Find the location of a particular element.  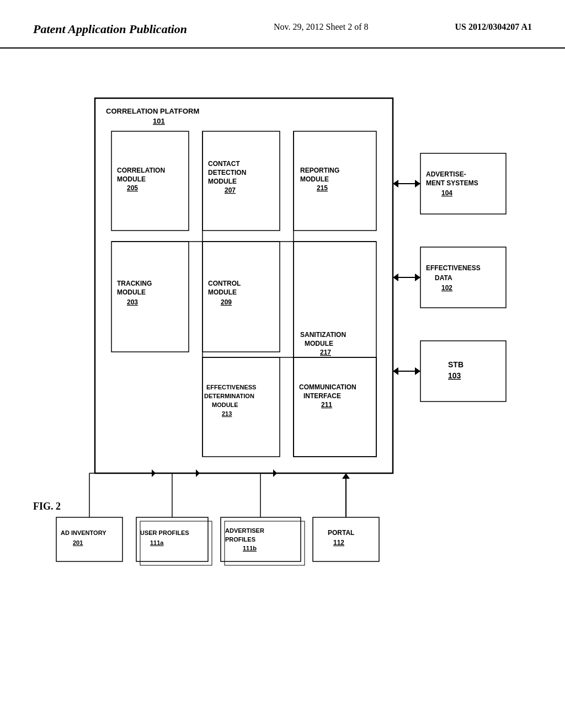

svg-text: 104 is located at coordinates (447, 193).